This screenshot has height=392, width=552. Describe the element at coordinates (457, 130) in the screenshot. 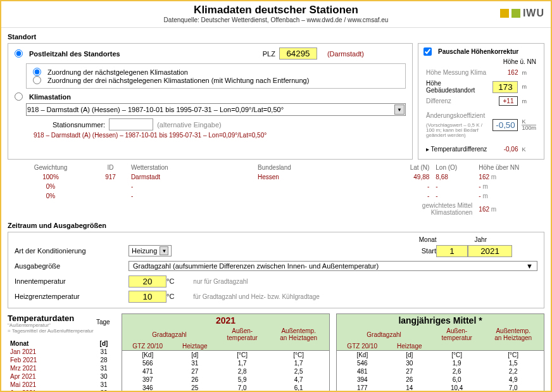

I see `koef-hint: (Vorschlagswert – 0,5 K / 100 m; kann be…` at that location.